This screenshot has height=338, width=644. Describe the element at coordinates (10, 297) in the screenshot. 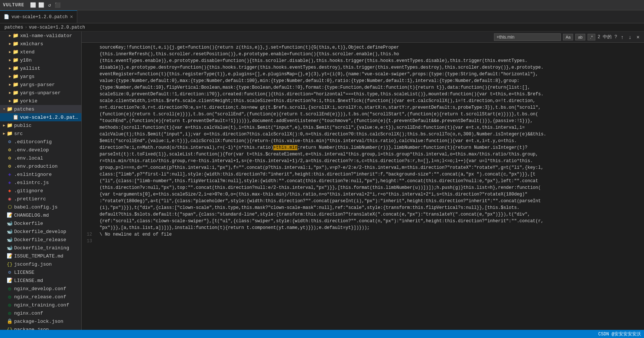

I see `nginx-icon: ◎` at that location.